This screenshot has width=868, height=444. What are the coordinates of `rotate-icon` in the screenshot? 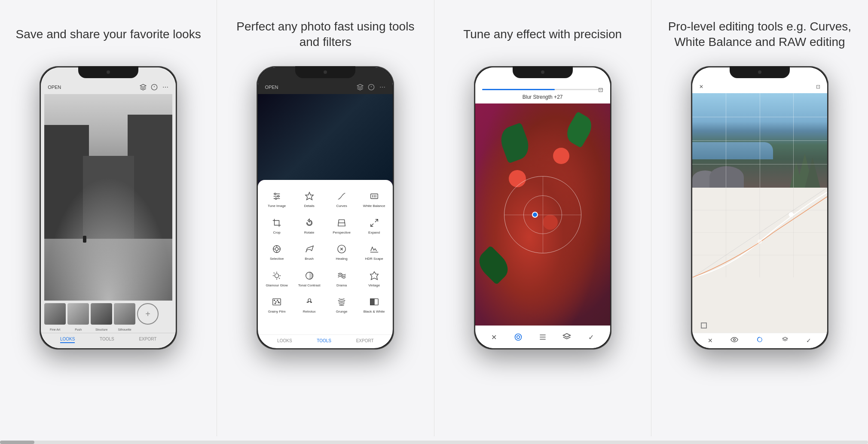 It's located at (309, 223).